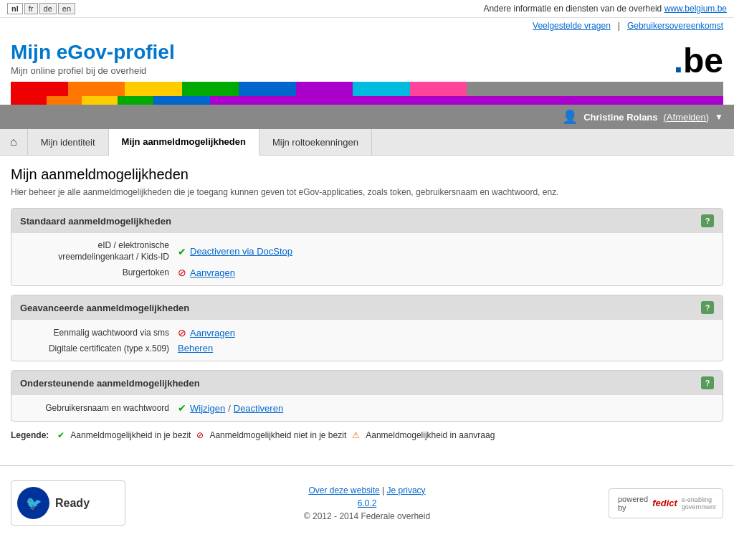 The image size is (734, 560). I want to click on aanvragen-burgertoken-link: Aanvragen, so click(212, 272).